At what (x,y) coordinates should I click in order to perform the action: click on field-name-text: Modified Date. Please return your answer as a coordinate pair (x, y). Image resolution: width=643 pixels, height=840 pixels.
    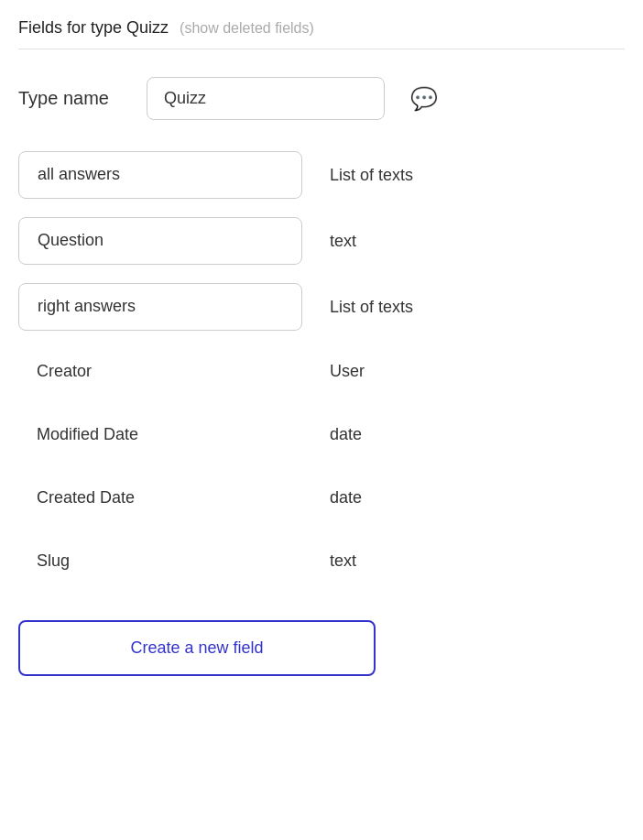
    Looking at the image, I should click on (160, 434).